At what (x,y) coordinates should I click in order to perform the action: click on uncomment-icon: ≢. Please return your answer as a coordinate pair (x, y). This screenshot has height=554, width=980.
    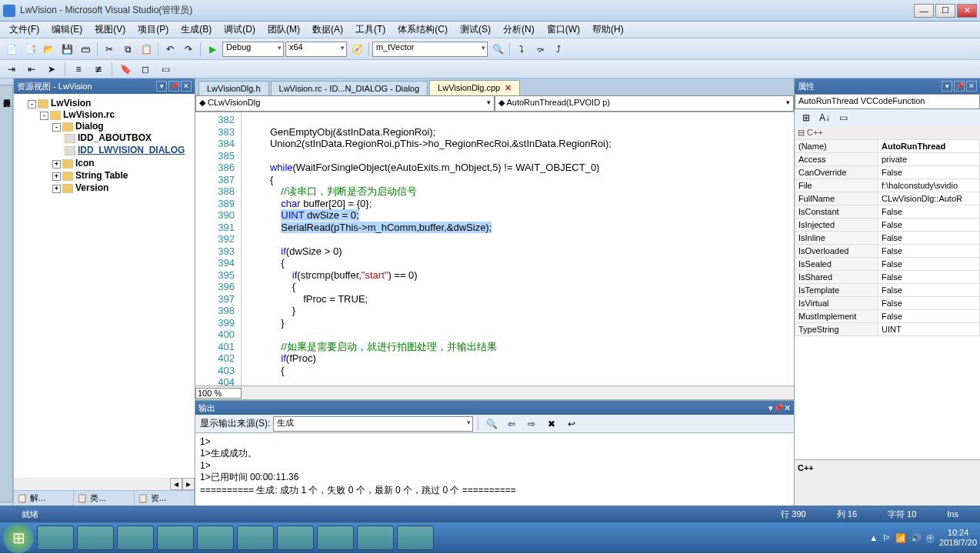
    Looking at the image, I should click on (98, 69).